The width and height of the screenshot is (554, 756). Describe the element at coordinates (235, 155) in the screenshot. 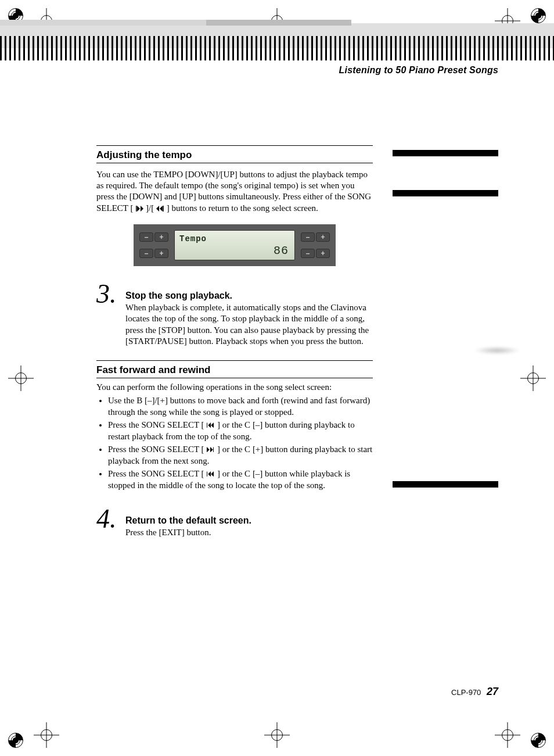

I see `section-heading-tempo: Adjusting the tempo` at that location.